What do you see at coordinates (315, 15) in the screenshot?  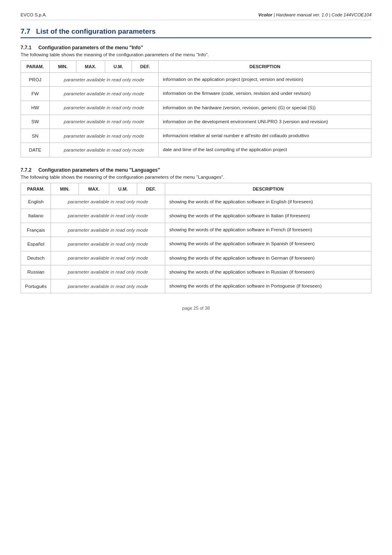 I see `doc-info: Vcolor | Hardware manual ver. 1.0 | Code…` at bounding box center [315, 15].